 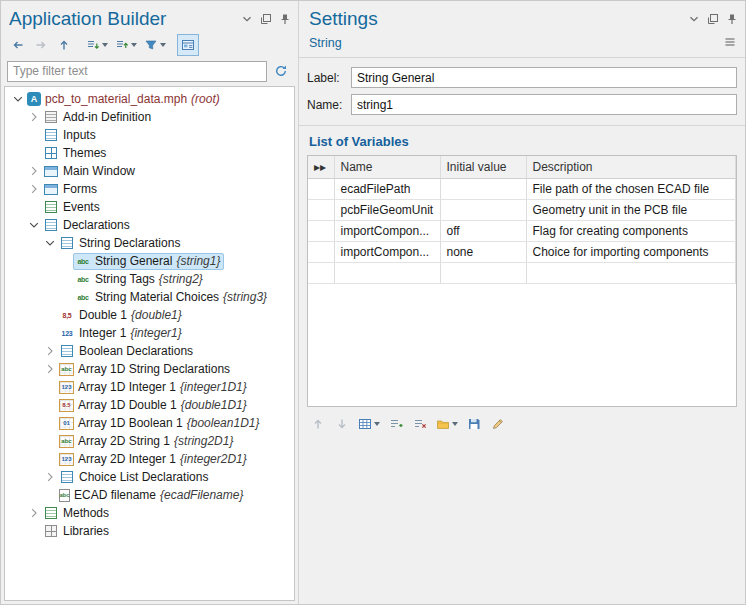 What do you see at coordinates (140, 280) in the screenshot?
I see `tree-item-body: abcString Tags{string2}` at bounding box center [140, 280].